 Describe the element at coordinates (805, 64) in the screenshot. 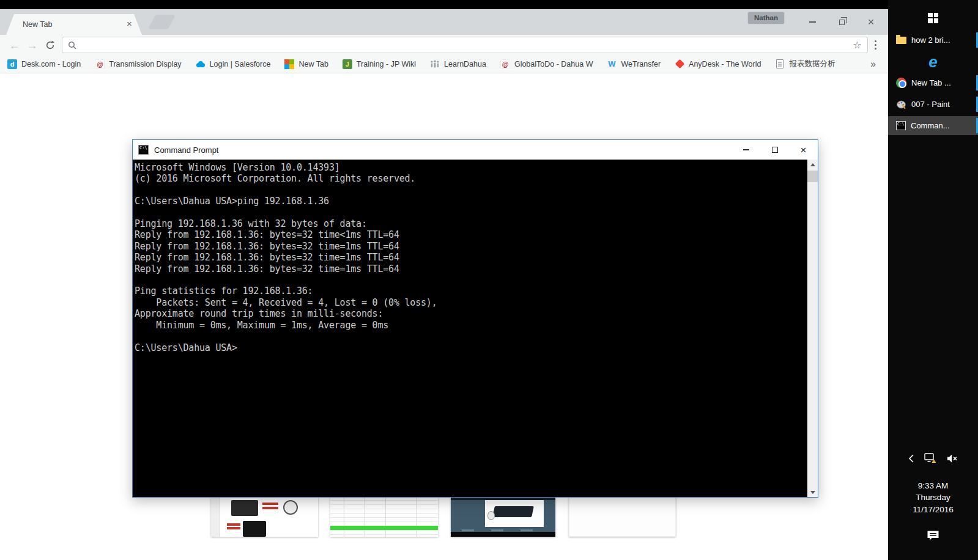

I see `bookmark-report-analysis: 报表数据分析` at that location.